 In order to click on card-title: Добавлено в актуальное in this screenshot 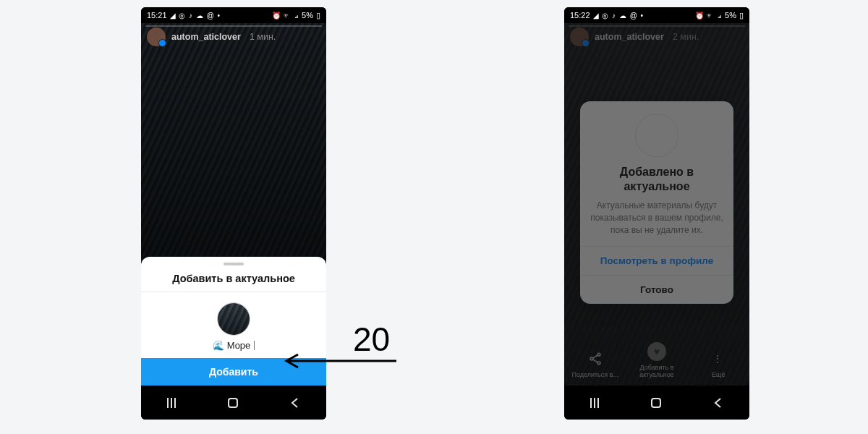, I will do `click(657, 179)`.